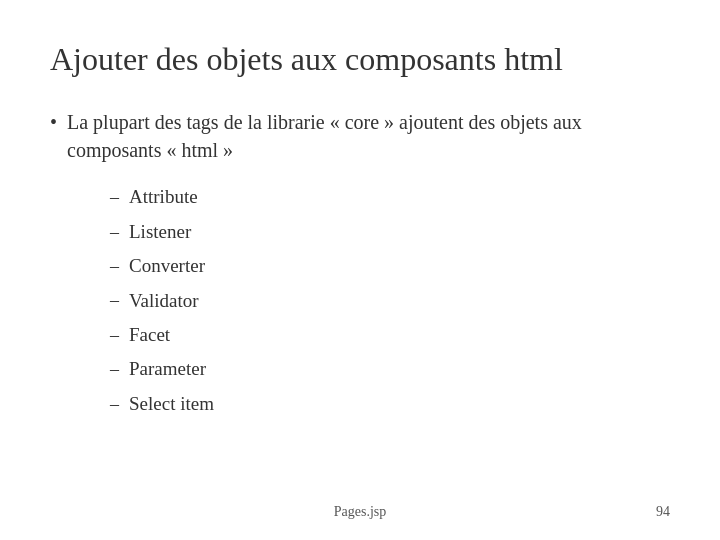 This screenshot has height=540, width=720. Describe the element at coordinates (390, 404) in the screenshot. I see `list-item: –Select item` at that location.